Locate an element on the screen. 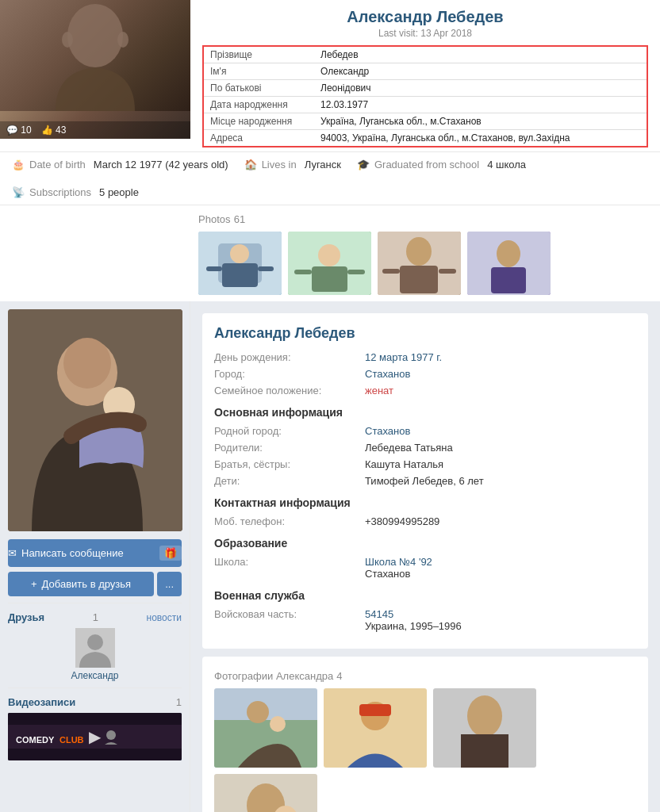  detail-city-value: Стаханов is located at coordinates (387, 374).